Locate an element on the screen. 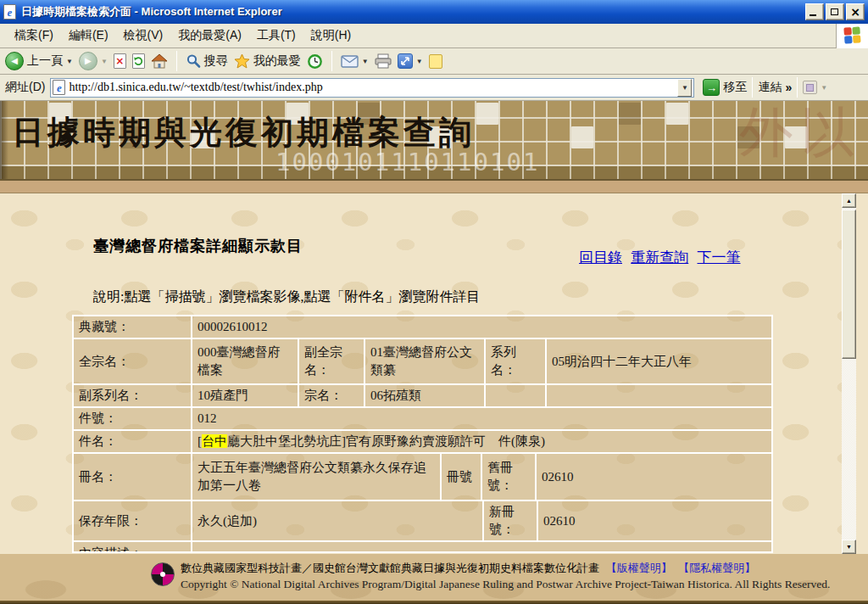 Image resolution: width=868 pixels, height=604 pixels. resize-icon is located at coordinates (405, 61).